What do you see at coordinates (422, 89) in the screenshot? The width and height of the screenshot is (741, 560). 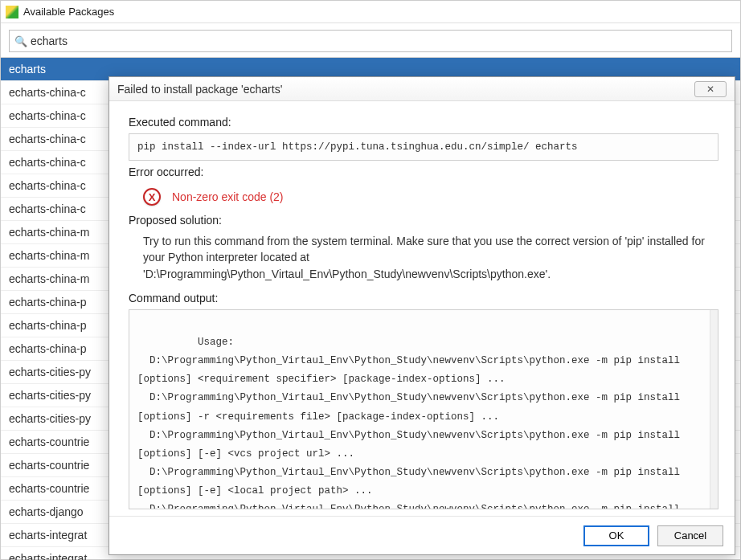 I see `dialog-titlebar: Failed to install package 'echarts' ✕` at bounding box center [422, 89].